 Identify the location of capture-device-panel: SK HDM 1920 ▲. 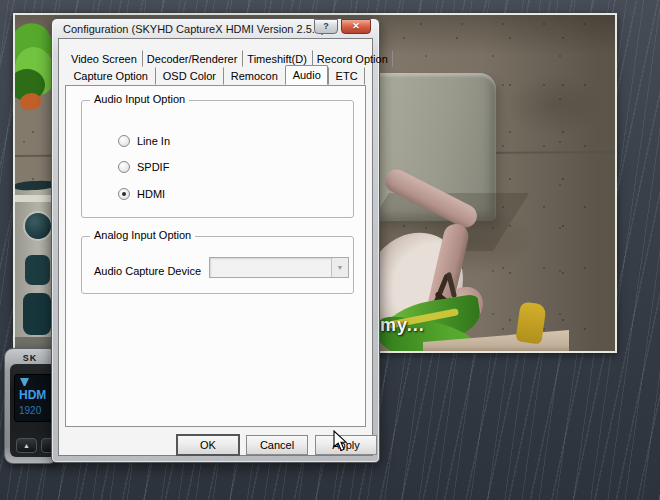
(31, 406).